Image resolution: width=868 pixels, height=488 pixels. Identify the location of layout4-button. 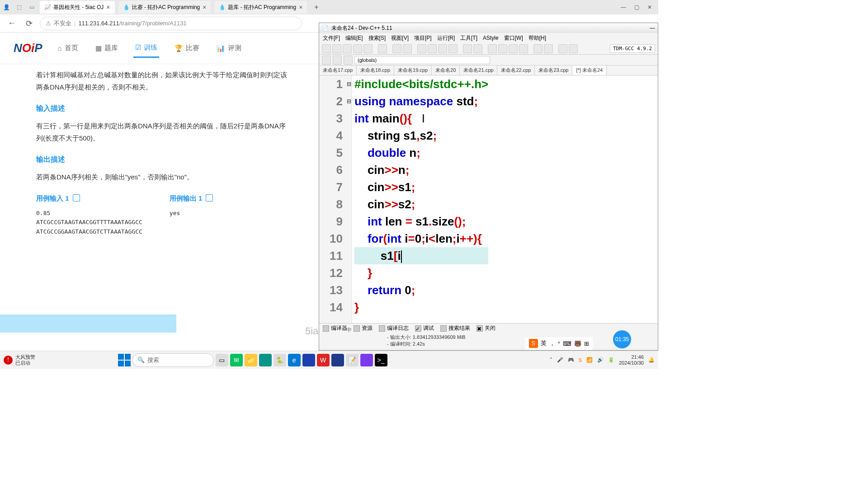
(524, 49).